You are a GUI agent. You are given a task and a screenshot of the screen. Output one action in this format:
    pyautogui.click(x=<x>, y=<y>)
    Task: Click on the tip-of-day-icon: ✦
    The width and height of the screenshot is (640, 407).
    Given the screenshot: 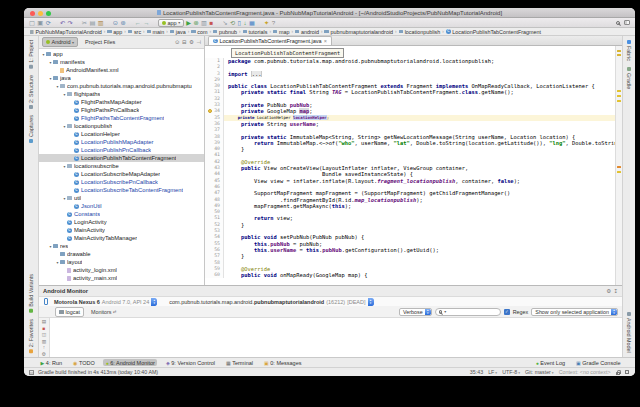 What is the action you would take?
    pyautogui.click(x=266, y=23)
    